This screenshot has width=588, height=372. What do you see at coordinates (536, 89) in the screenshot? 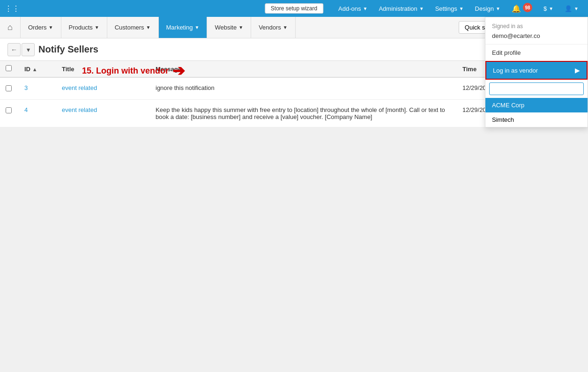
I see `vendor-search-input` at bounding box center [536, 89].